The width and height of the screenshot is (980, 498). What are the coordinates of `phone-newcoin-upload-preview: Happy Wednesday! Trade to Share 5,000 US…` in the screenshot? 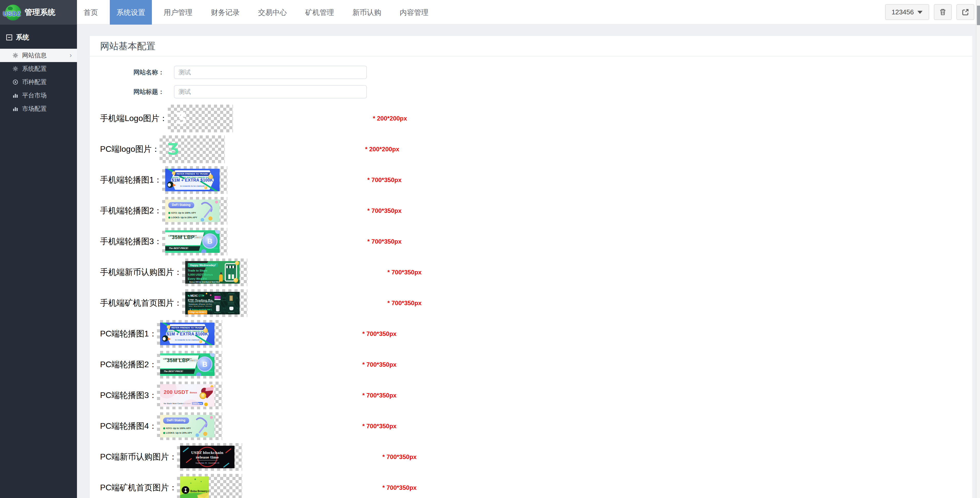 It's located at (215, 272).